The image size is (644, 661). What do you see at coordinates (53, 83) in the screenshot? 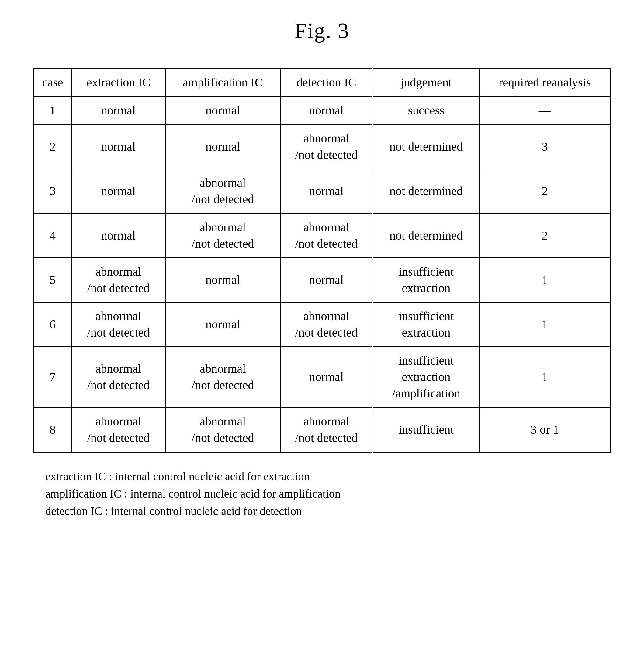
I see `header-case: case` at bounding box center [53, 83].